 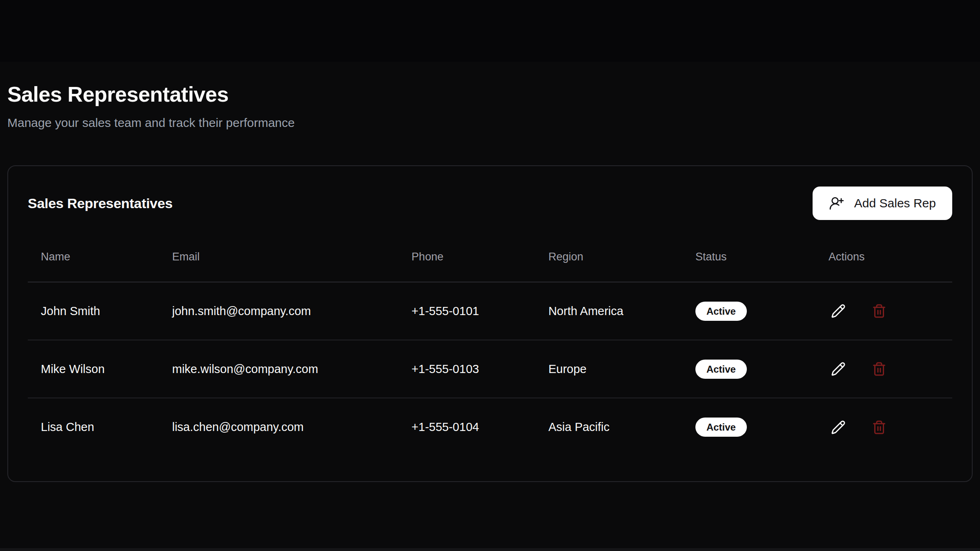 What do you see at coordinates (895, 203) in the screenshot?
I see `add-sales-rep-label: Add Sales Rep` at bounding box center [895, 203].